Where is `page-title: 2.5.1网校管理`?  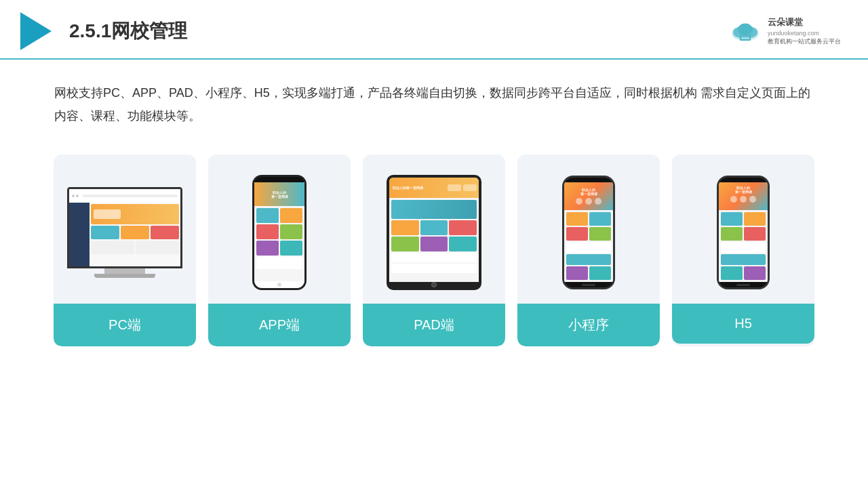 page-title: 2.5.1网校管理 is located at coordinates (128, 31).